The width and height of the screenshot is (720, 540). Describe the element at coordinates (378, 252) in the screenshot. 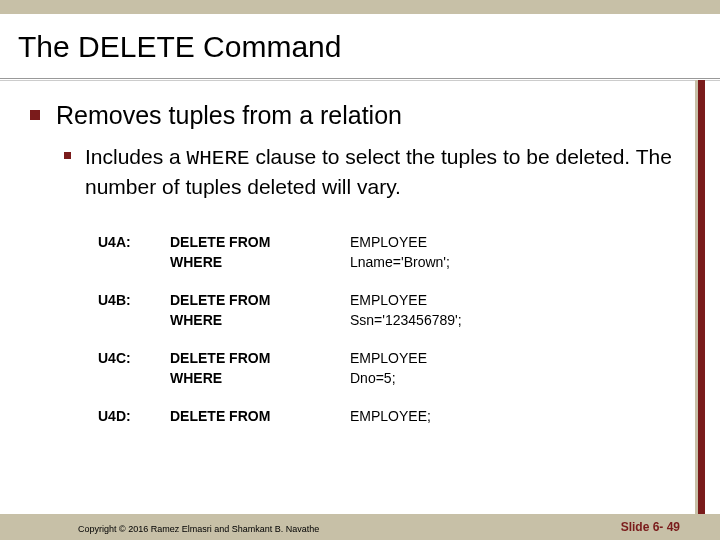

I see `sql-statement: U4A:DELETE FROMEMPLOYEEWHERELname='Brown…` at that location.